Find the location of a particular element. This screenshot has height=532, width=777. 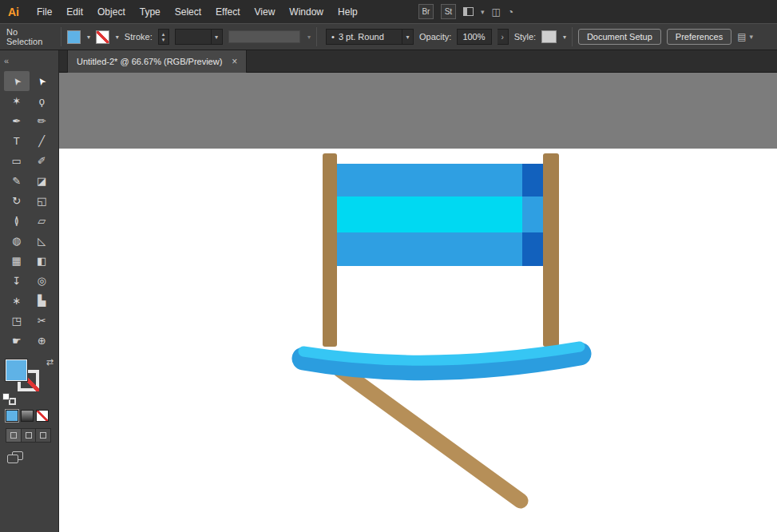

control-panel-menu-icon: ▤ is located at coordinates (741, 37).